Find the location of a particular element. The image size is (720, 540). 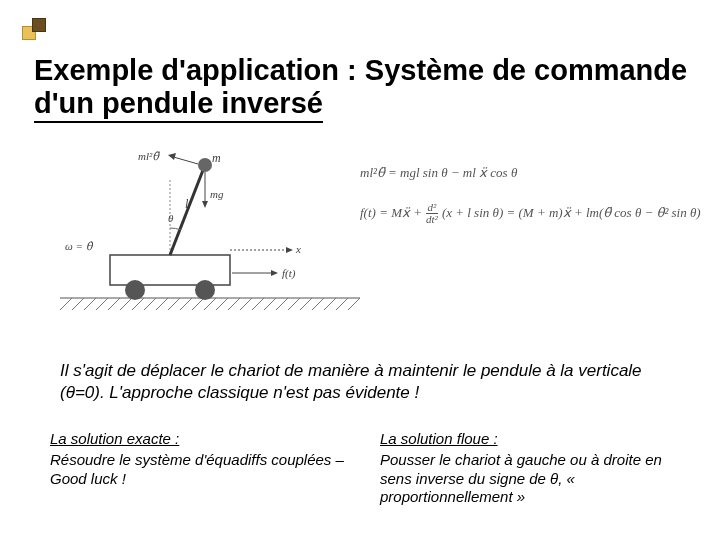

label-theta: θ is located at coordinates (171, 218).